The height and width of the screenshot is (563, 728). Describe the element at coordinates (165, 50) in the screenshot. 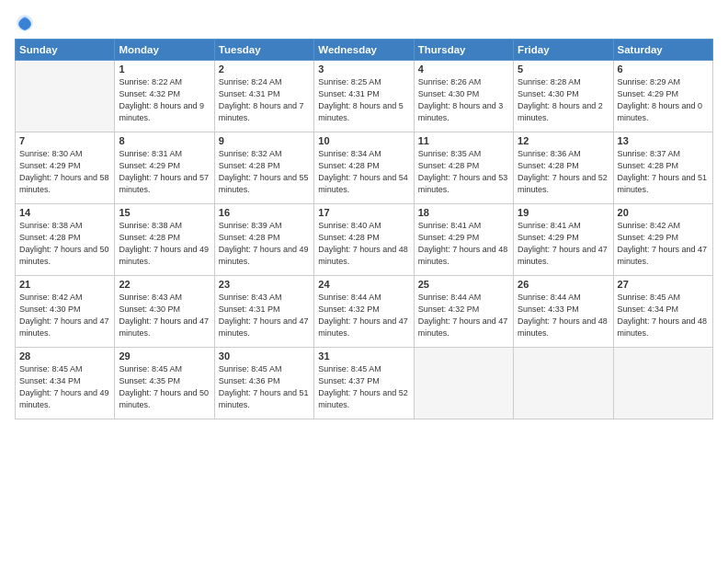

I see `col-header-monday: Monday` at that location.